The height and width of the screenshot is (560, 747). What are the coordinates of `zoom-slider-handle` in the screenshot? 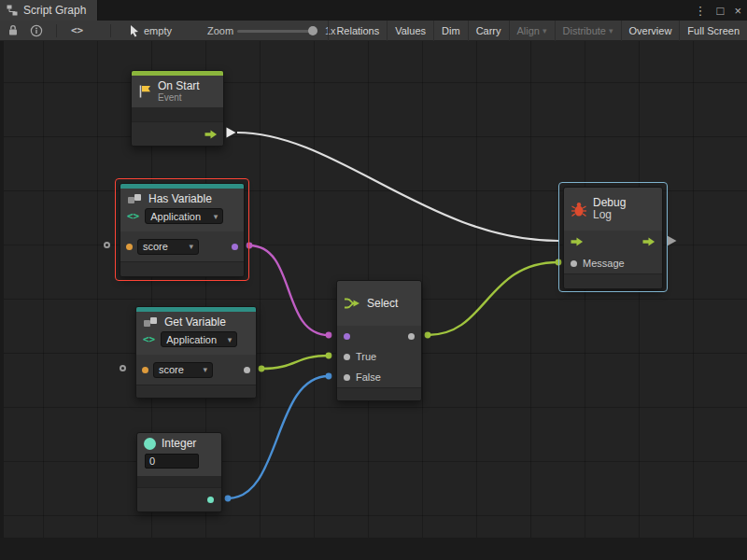 It's located at (313, 31).